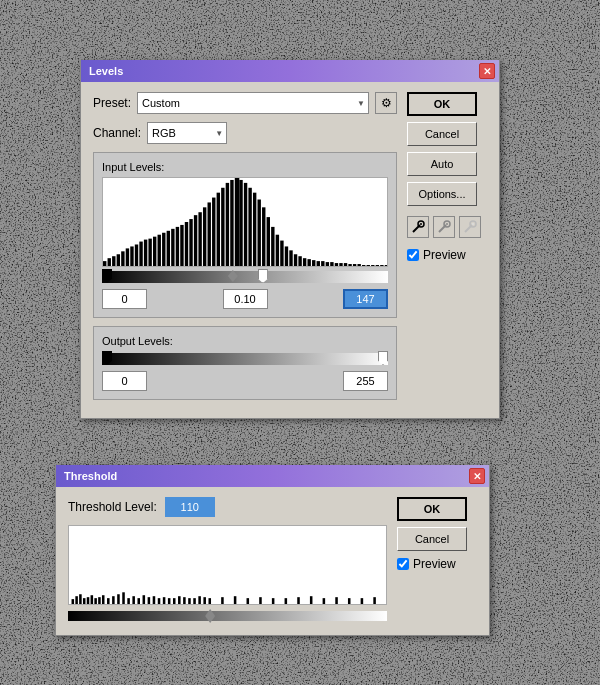 Image resolution: width=600 pixels, height=685 pixels. I want to click on threshold-titlebar: Threshold ✕, so click(272, 476).